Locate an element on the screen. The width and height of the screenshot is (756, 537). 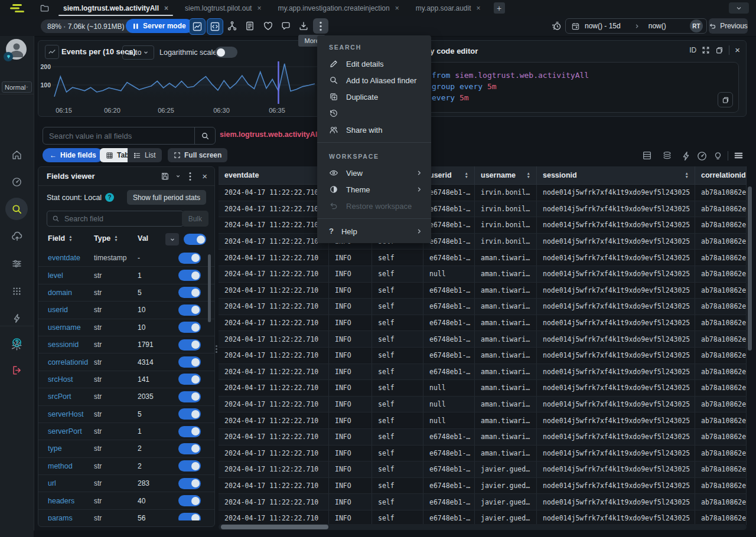
show-full-period-stats-button: Show full period stats is located at coordinates (167, 197).